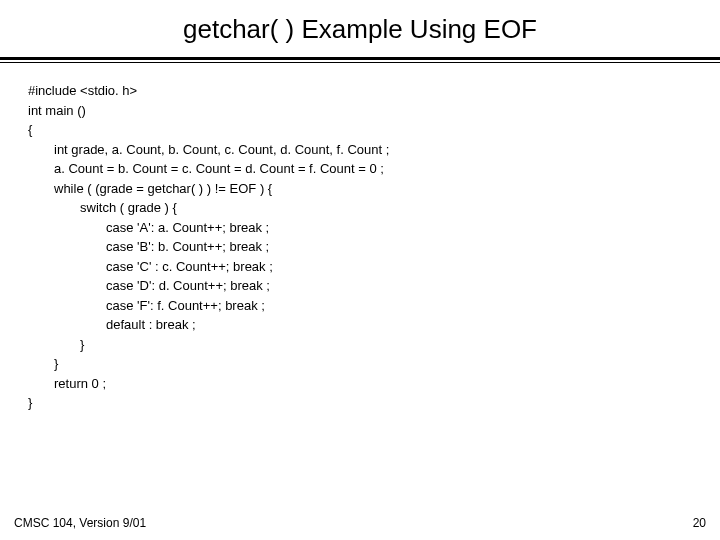 The image size is (720, 540). I want to click on code-line: case 'F': f. Count++; break ;, so click(360, 306).